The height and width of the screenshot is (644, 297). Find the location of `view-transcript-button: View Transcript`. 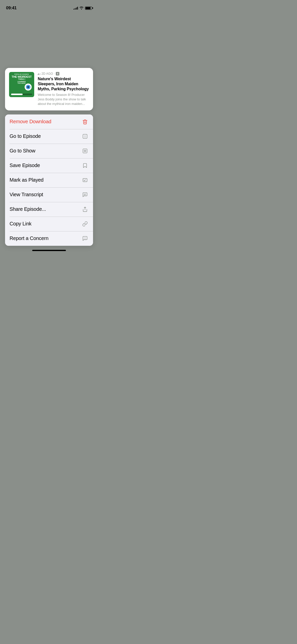

view-transcript-button: View Transcript is located at coordinates (49, 195).